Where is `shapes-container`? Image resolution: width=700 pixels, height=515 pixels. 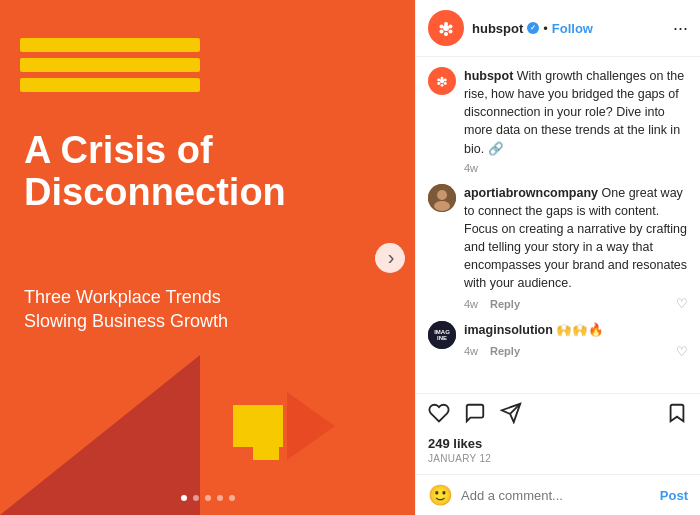 shapes-container is located at coordinates (284, 426).